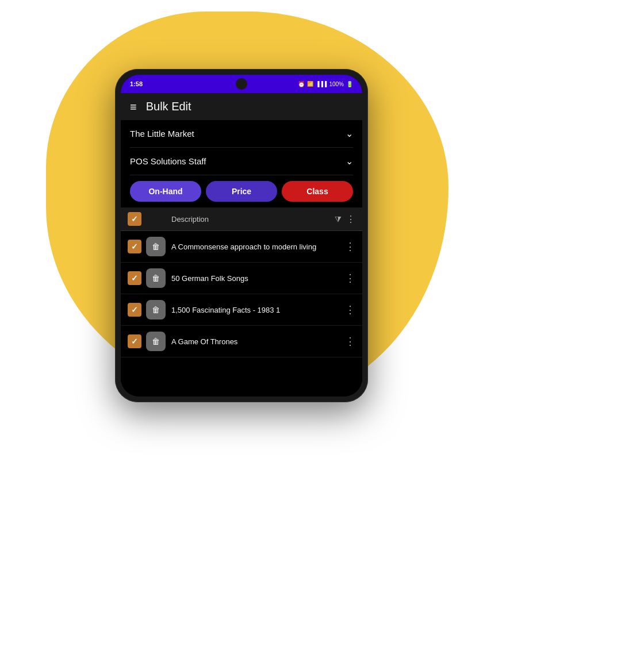 This screenshot has width=644, height=662. Describe the element at coordinates (135, 310) in the screenshot. I see `row-checkbox-3: ✓` at that location.